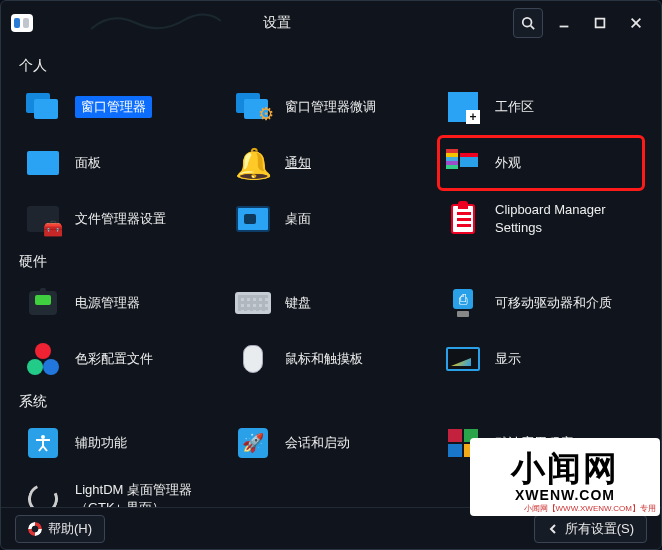  I want to click on search-button, so click(528, 23).